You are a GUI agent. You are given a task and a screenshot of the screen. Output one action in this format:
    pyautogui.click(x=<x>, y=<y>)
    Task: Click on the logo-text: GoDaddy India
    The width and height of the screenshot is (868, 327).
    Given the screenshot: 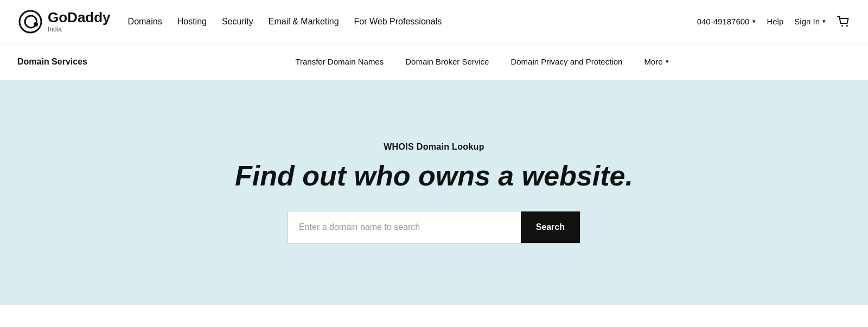 What is the action you would take?
    pyautogui.click(x=79, y=22)
    